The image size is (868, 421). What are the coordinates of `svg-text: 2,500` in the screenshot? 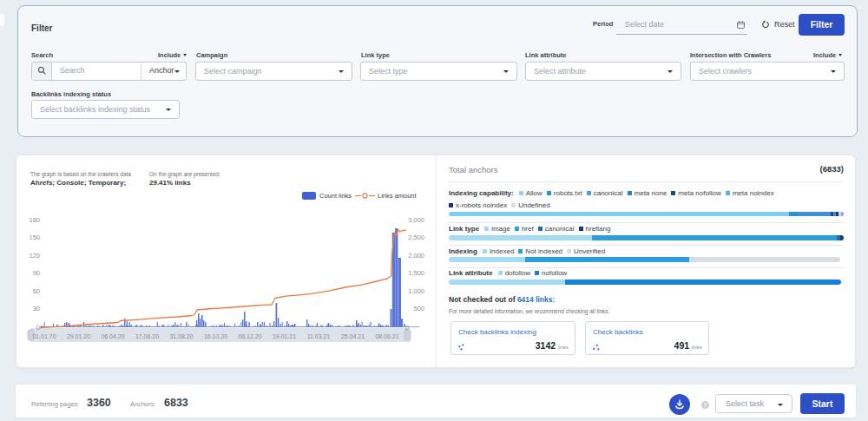 It's located at (417, 238).